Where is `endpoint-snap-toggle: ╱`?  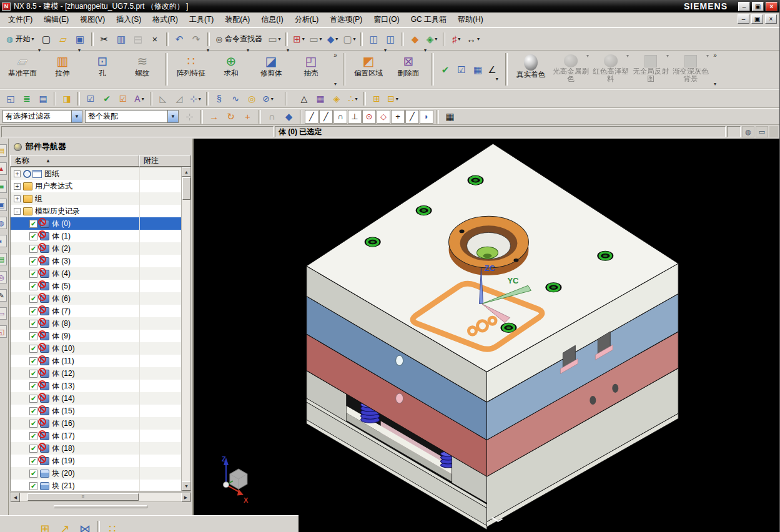
endpoint-snap-toggle: ╱ is located at coordinates (312, 117).